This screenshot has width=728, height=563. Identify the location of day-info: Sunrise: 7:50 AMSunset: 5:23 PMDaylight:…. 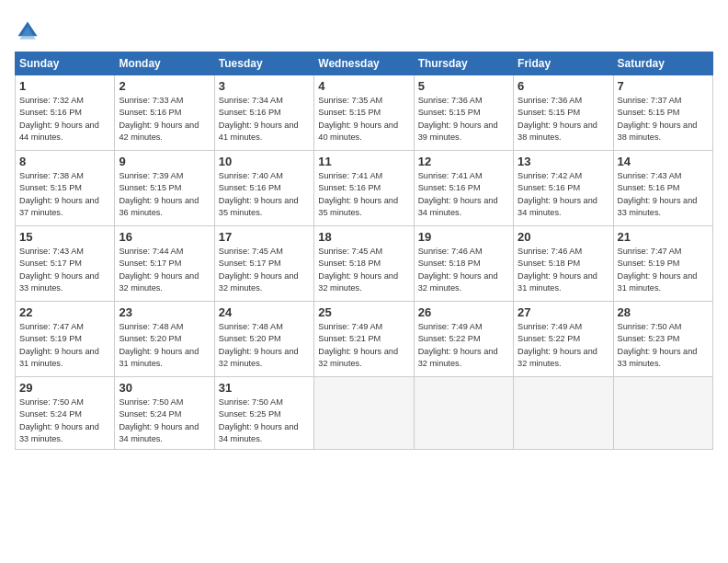
(658, 345).